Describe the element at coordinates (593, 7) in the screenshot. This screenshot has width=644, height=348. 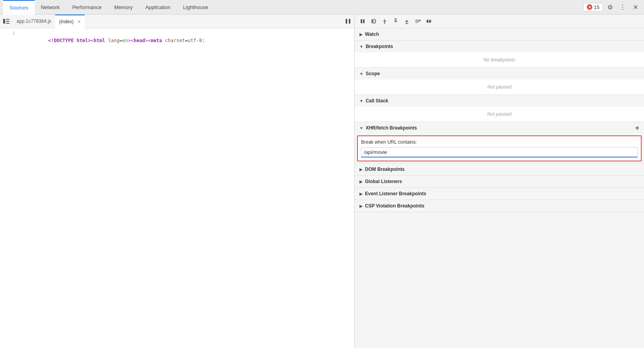
I see `error-badge: ✕ 15` at that location.